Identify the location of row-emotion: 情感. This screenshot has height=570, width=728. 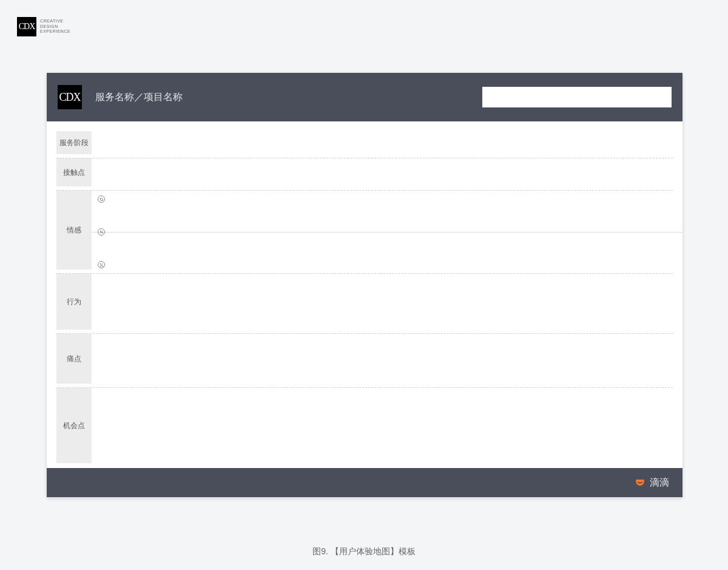
(365, 232).